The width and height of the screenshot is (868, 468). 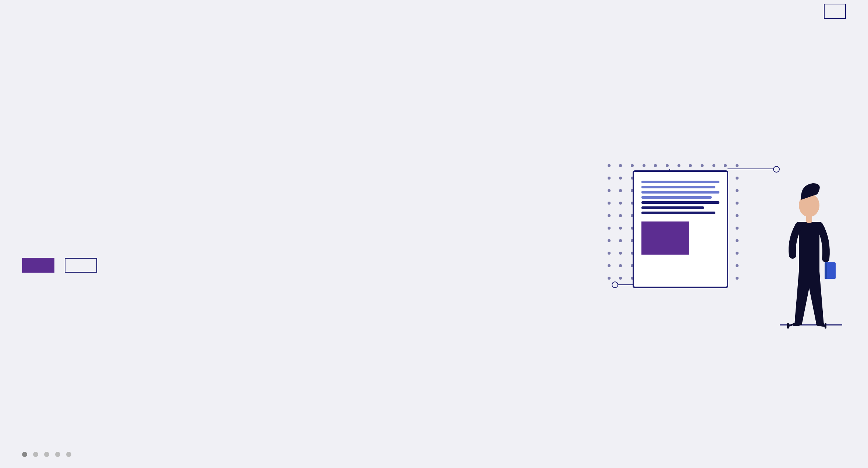 I want to click on view-services-button, so click(x=38, y=265).